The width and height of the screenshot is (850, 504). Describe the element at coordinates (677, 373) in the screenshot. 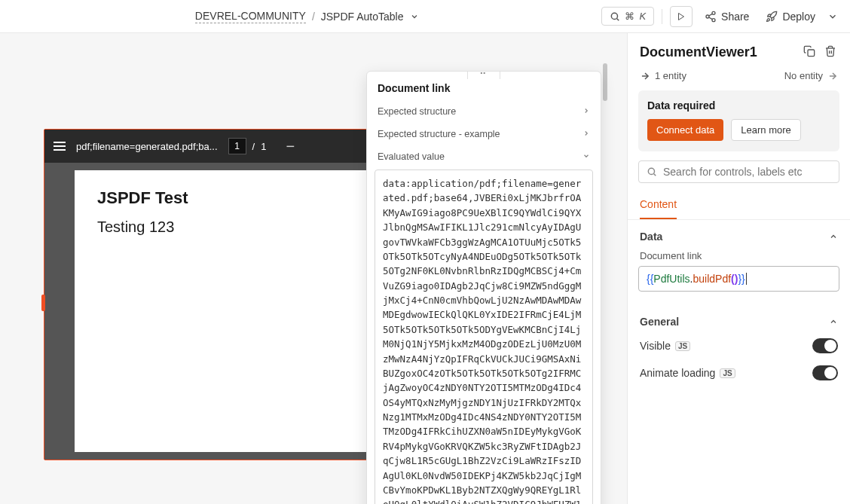

I see `animate-loading-label: Animate loading` at that location.